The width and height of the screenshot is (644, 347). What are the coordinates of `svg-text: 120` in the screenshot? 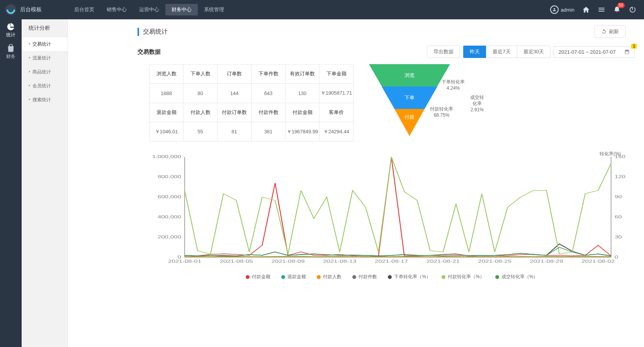 It's located at (620, 177).